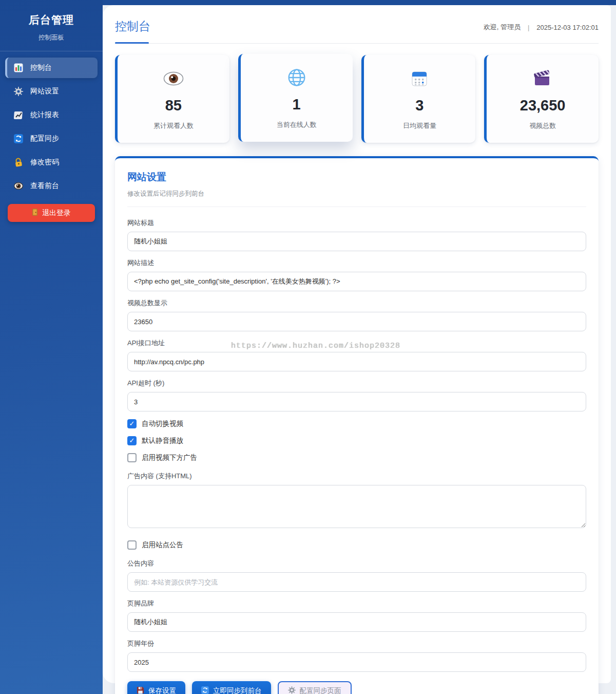 The height and width of the screenshot is (694, 616). Describe the element at coordinates (45, 115) in the screenshot. I see `sidebar-item-label: 统计报表` at that location.